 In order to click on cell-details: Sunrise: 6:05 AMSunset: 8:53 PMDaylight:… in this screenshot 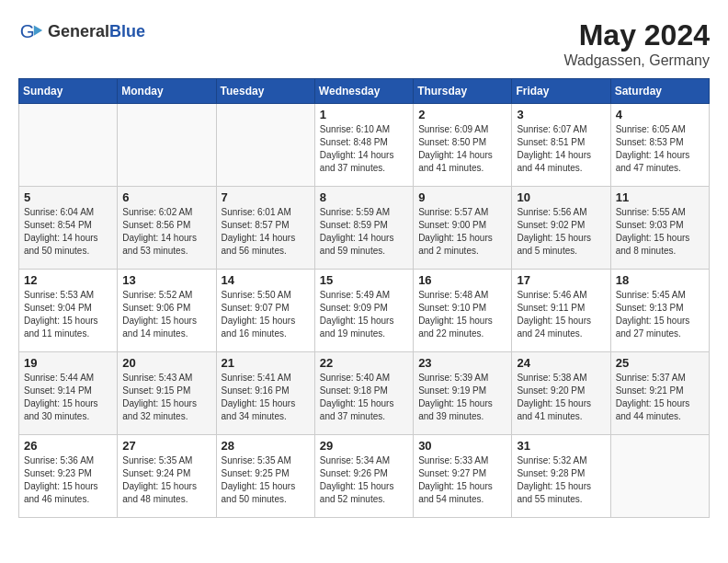, I will do `click(660, 149)`.